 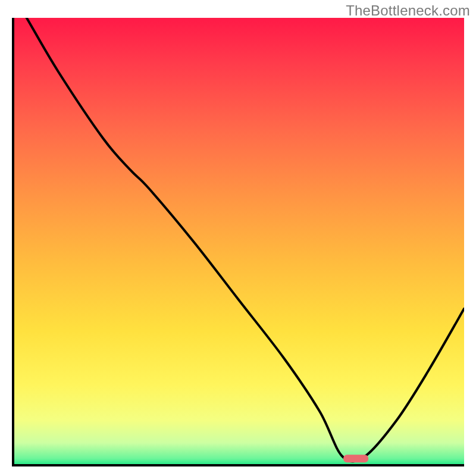 What do you see at coordinates (356, 458) in the screenshot?
I see `bottleneck-marker` at bounding box center [356, 458].